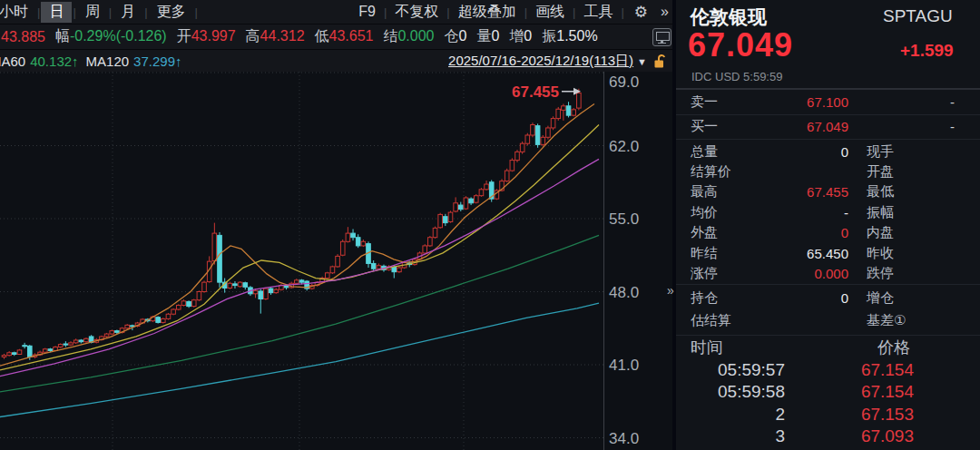 Image resolution: width=980 pixels, height=450 pixels. What do you see at coordinates (495, 36) in the screenshot?
I see `field-value: 0` at bounding box center [495, 36].